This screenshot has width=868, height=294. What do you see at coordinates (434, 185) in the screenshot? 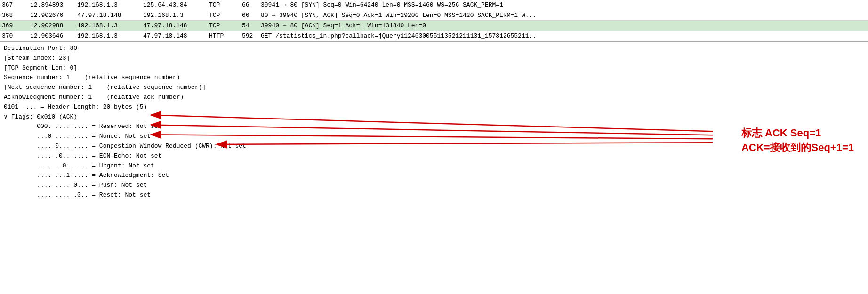
I see `detail-line: .... .... 0... = Push: Not set` at bounding box center [434, 185].